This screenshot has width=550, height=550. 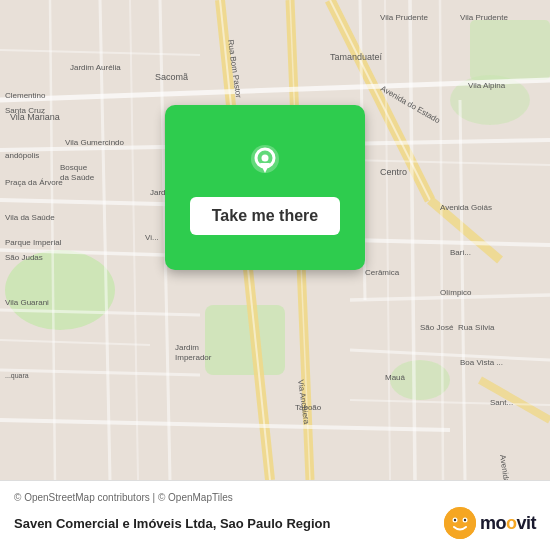 I want to click on svg-text: Imperador, so click(x=194, y=358).